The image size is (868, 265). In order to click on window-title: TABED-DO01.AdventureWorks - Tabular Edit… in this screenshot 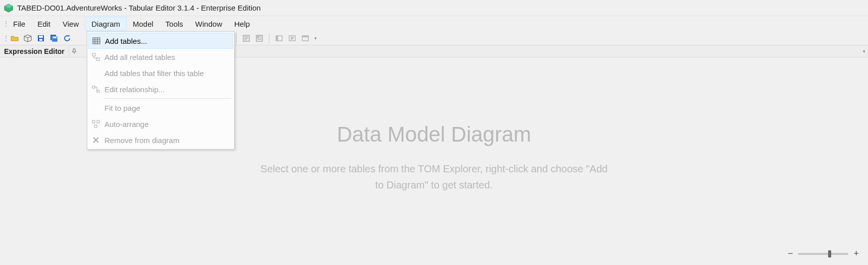, I will do `click(139, 8)`.